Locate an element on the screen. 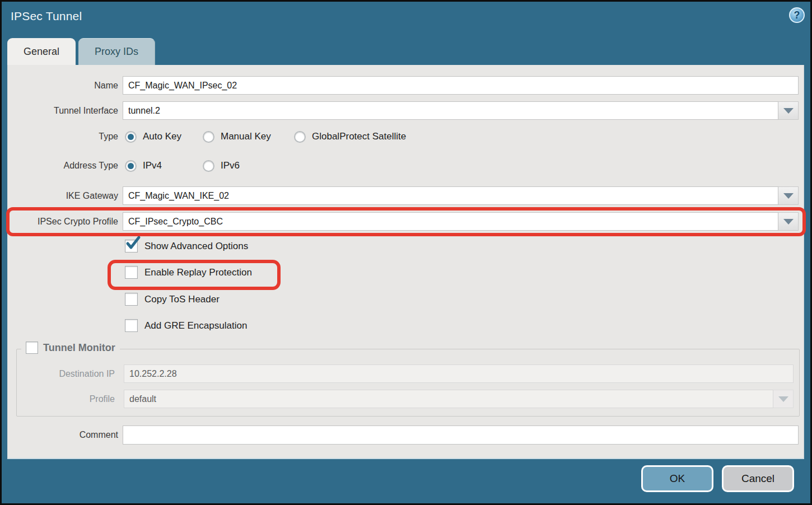  radio-option-ipv4: IPv4 is located at coordinates (164, 166).